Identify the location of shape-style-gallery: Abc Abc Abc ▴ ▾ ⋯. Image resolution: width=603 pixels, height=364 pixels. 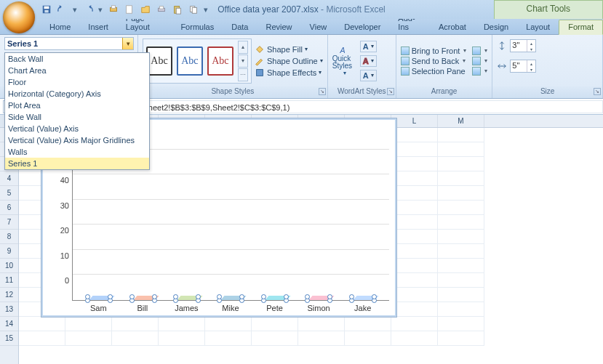
(197, 61).